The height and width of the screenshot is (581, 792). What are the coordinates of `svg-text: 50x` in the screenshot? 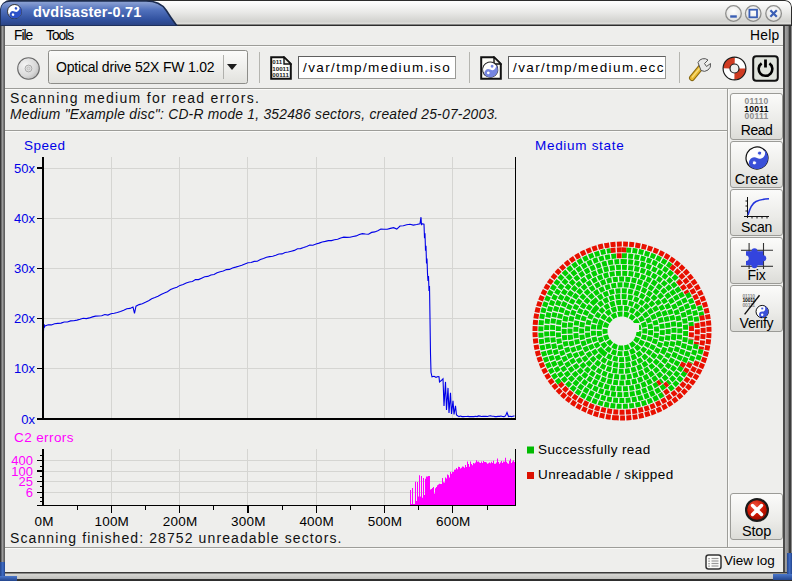 It's located at (24, 168).